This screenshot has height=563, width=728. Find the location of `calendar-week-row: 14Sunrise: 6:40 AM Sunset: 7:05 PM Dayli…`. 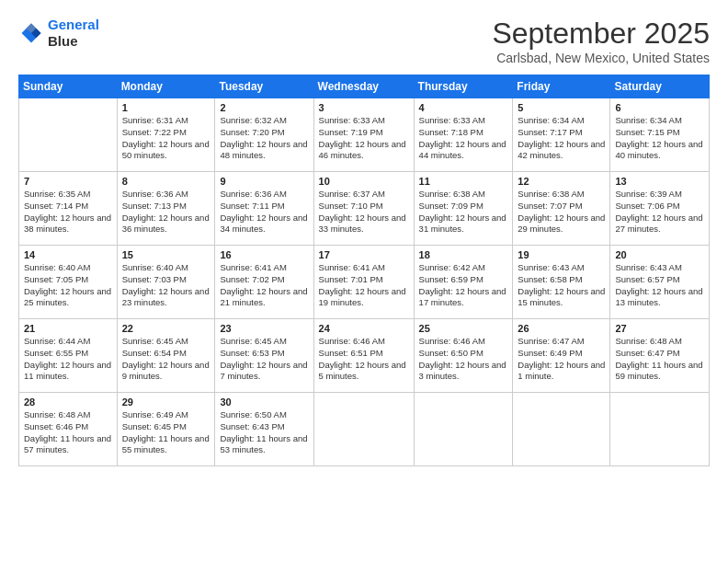

calendar-week-row: 14Sunrise: 6:40 AM Sunset: 7:05 PM Dayli… is located at coordinates (364, 282).